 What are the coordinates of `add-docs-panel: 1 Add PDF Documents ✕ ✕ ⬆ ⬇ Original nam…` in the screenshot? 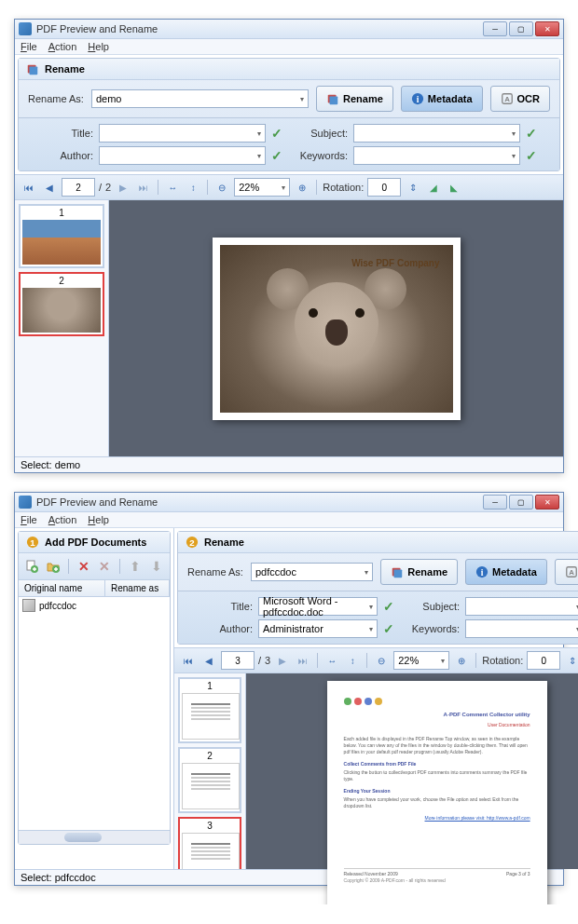 It's located at (94, 687).